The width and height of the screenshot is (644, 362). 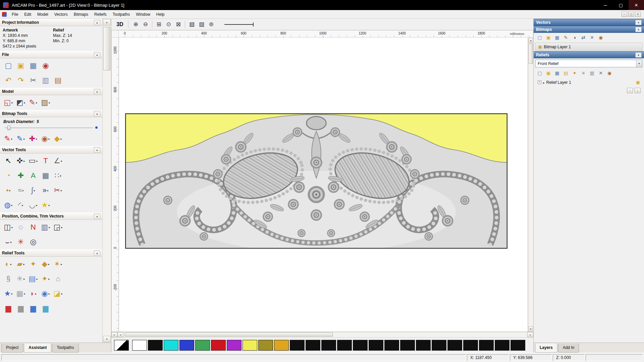 I want to click on copy-icon: ▥, so click(x=46, y=80).